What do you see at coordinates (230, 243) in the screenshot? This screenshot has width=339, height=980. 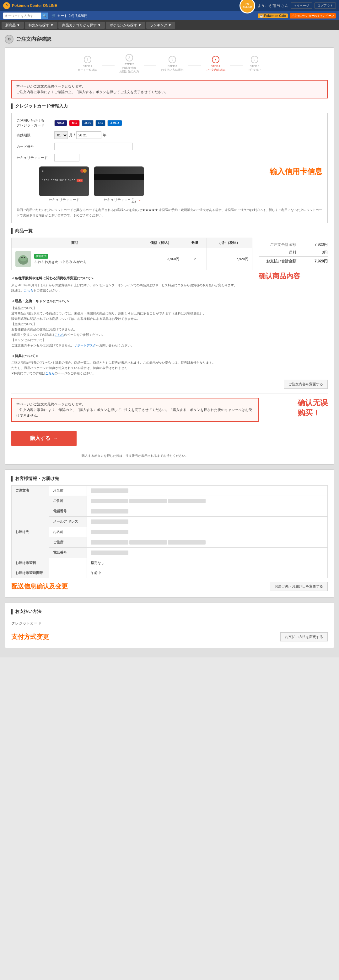 I see `col-subtotal: 小計（税込）` at bounding box center [230, 243].